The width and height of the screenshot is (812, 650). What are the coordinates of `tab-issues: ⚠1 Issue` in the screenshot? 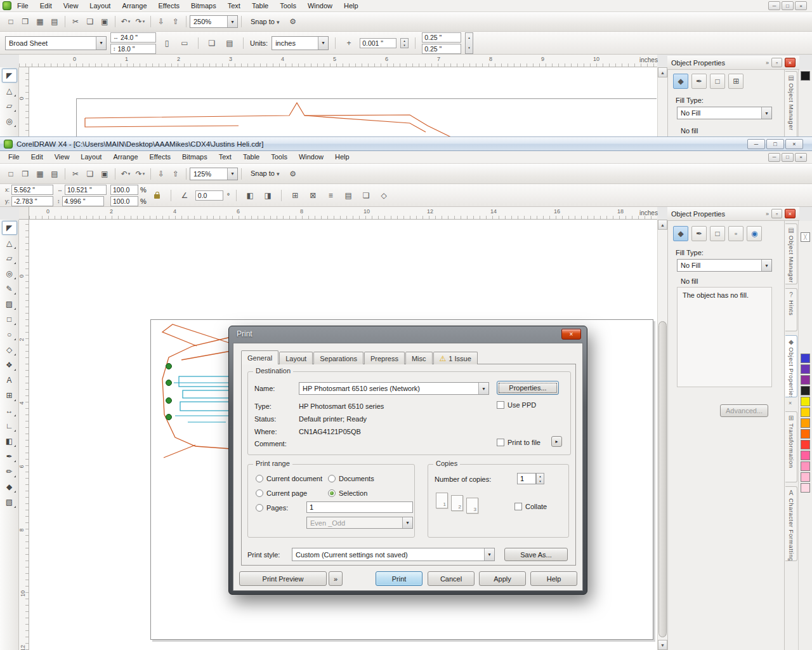 It's located at (455, 358).